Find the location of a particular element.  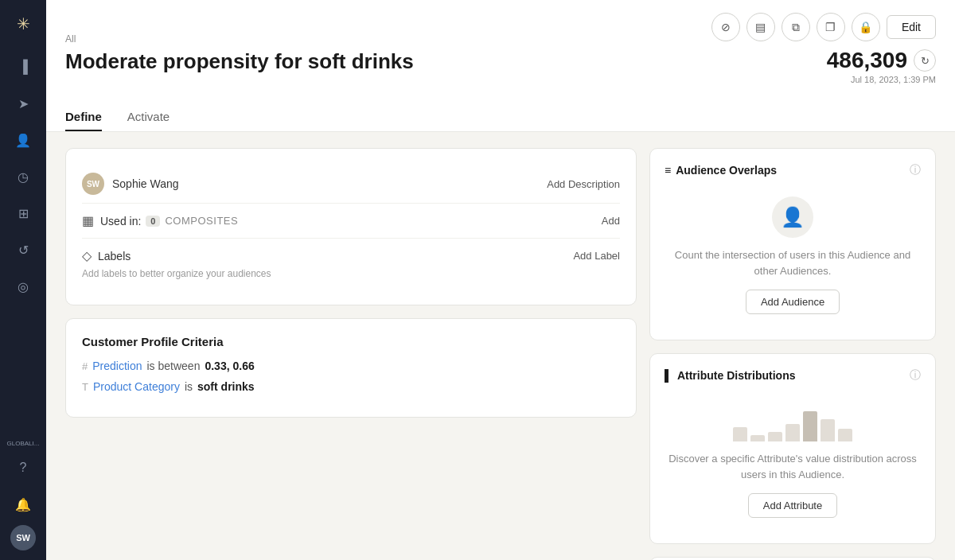

attribute-distributions-header: ▌ Attribute Distributions ⓘ is located at coordinates (793, 375).